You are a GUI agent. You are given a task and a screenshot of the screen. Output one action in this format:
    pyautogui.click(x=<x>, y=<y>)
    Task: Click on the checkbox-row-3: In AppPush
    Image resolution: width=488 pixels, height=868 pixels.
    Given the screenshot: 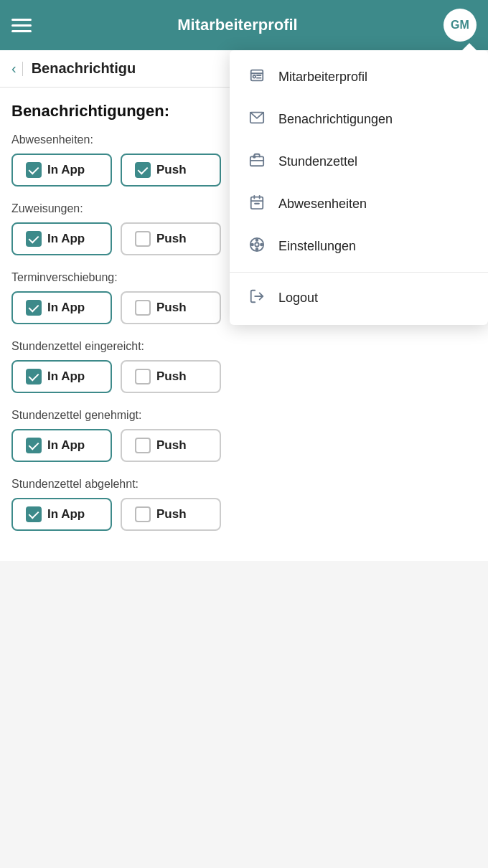 What is the action you would take?
    pyautogui.click(x=244, y=377)
    